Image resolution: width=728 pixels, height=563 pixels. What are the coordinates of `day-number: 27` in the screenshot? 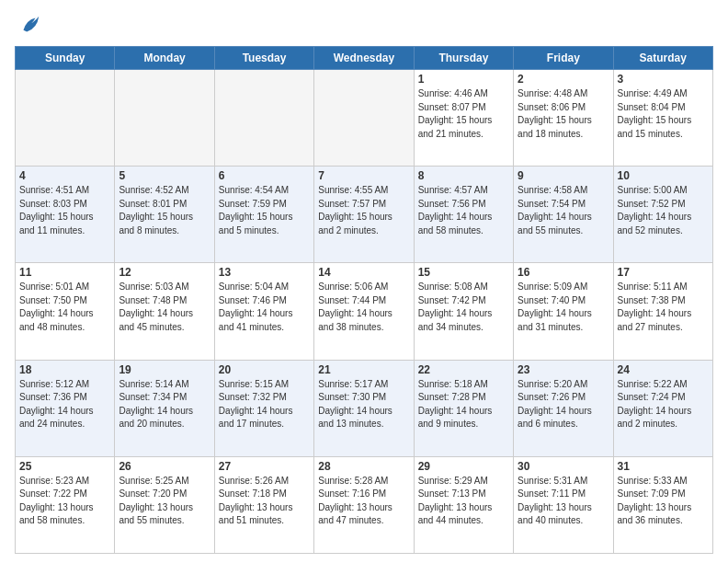 It's located at (265, 466).